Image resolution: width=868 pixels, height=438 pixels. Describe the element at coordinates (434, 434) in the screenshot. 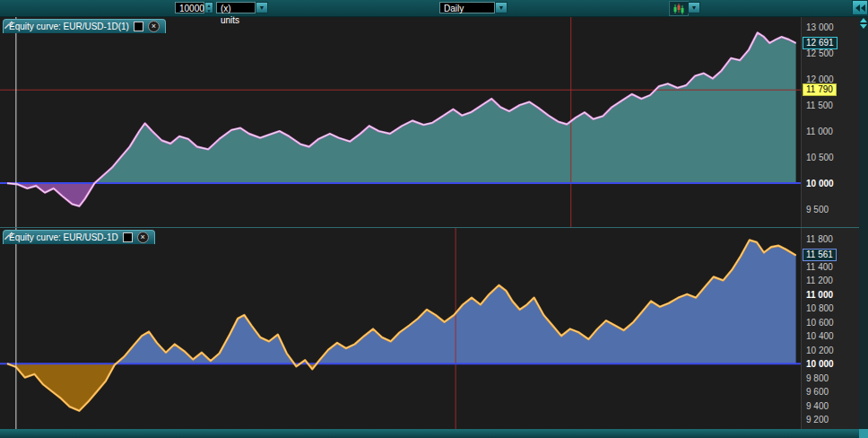

I see `bottom-status-bar` at that location.